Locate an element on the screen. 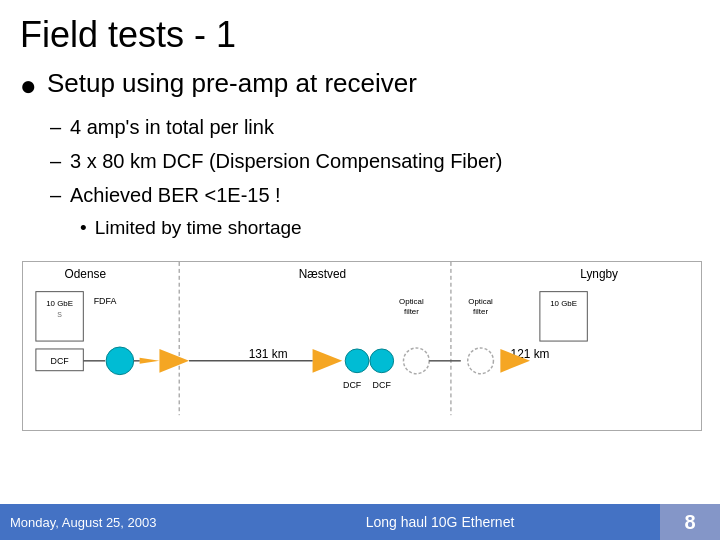 The width and height of the screenshot is (720, 540). sub-sub-bullet-text: Limited by time shortage is located at coordinates (198, 228).